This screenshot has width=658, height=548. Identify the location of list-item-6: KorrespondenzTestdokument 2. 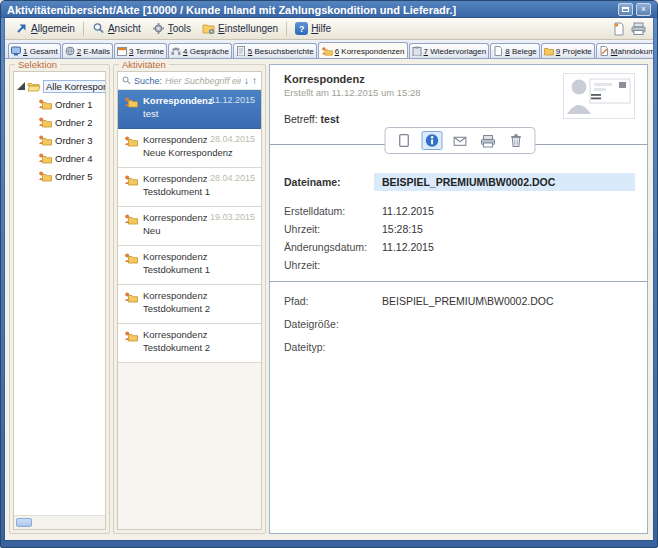
(190, 304).